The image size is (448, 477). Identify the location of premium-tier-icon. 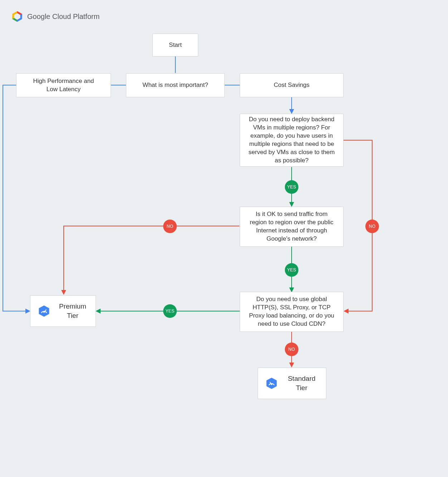
(44, 311).